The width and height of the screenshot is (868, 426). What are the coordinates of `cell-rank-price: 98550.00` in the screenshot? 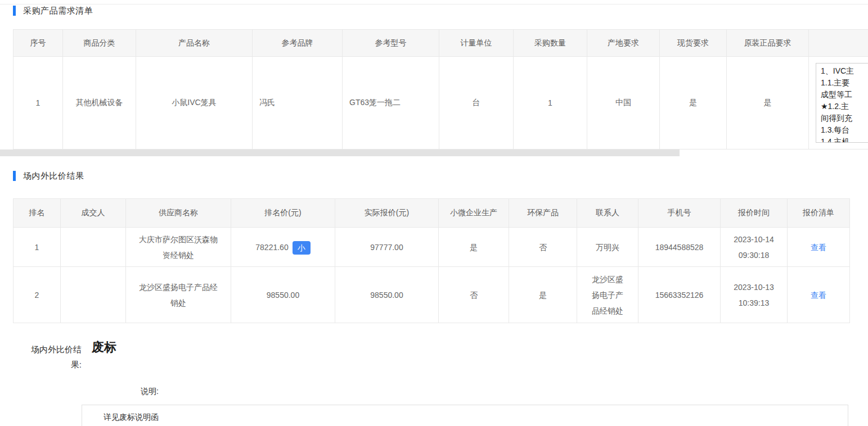 It's located at (284, 295).